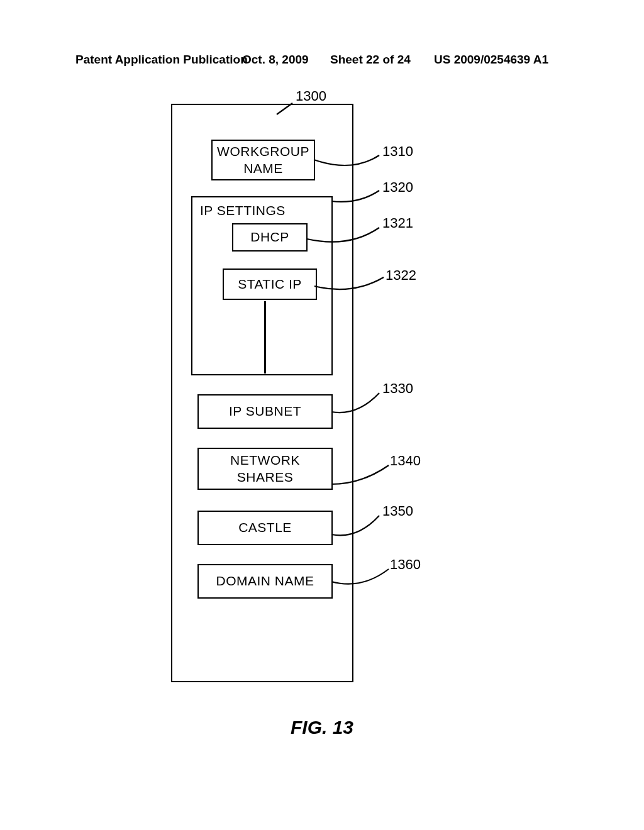 This screenshot has height=830, width=644. What do you see at coordinates (270, 284) in the screenshot?
I see `box-static-ip: STATIC IP` at bounding box center [270, 284].